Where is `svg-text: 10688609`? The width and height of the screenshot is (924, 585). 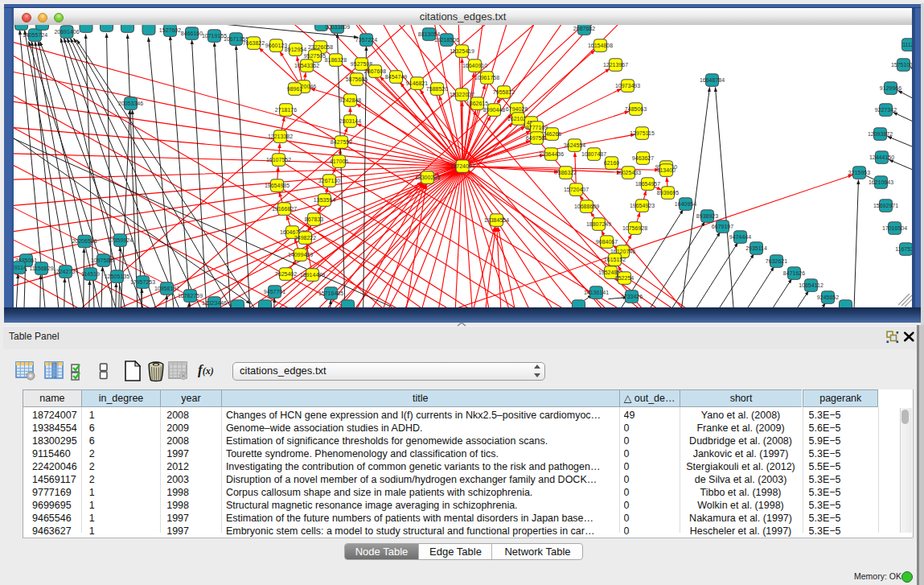
svg-text: 10688609 is located at coordinates (587, 206).